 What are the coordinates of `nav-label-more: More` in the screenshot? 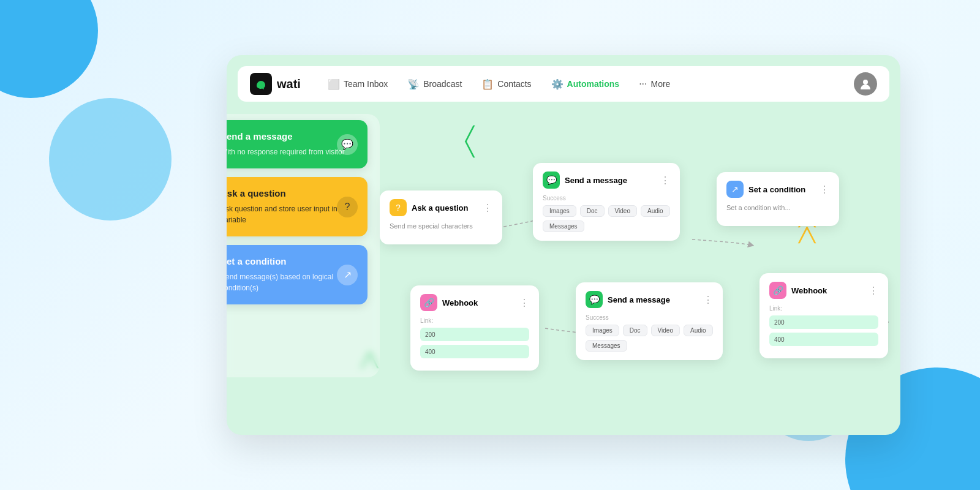 It's located at (660, 84).